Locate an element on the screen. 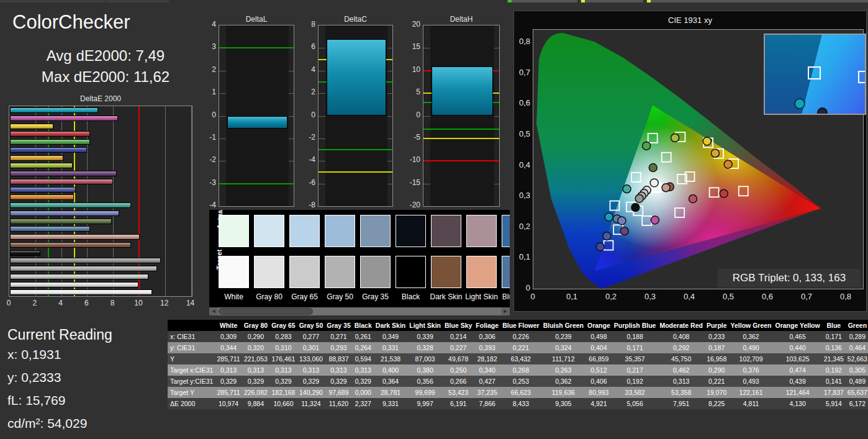 This screenshot has height=439, width=868. deltae-x-tick-label: 10 is located at coordinates (138, 303).